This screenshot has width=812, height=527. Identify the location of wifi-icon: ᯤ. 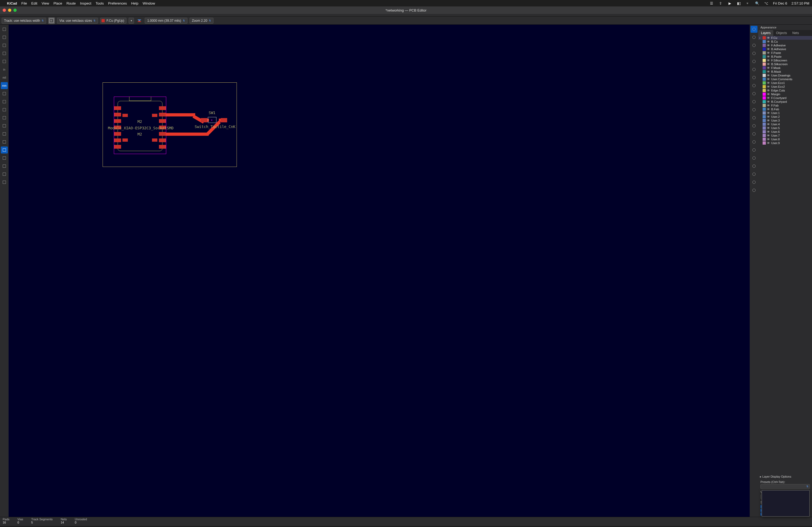
(748, 3).